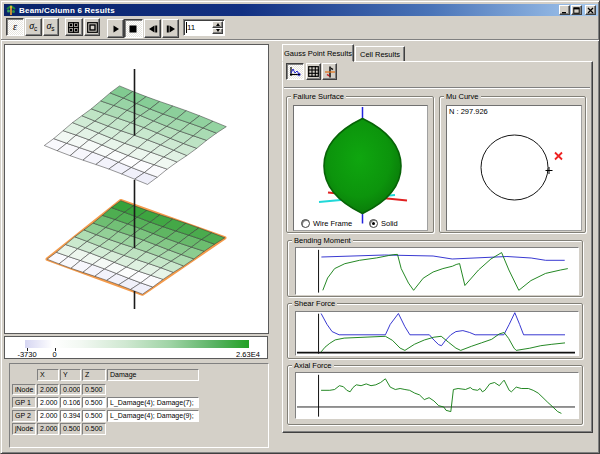 The image size is (600, 454). Describe the element at coordinates (437, 396) in the screenshot. I see `axial-force-chart` at that location.